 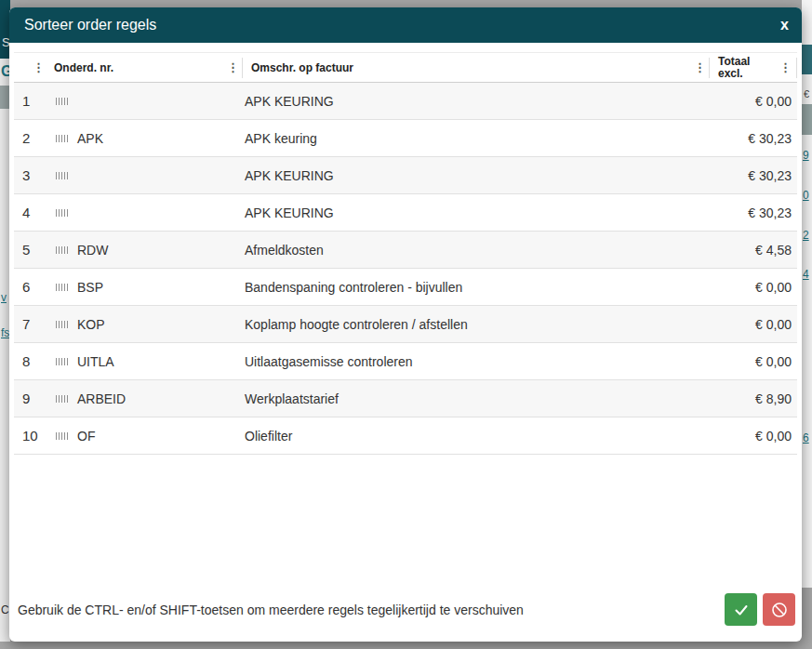 What do you see at coordinates (406, 25) in the screenshot?
I see `dialog-header: Sorteer order regels x` at bounding box center [406, 25].